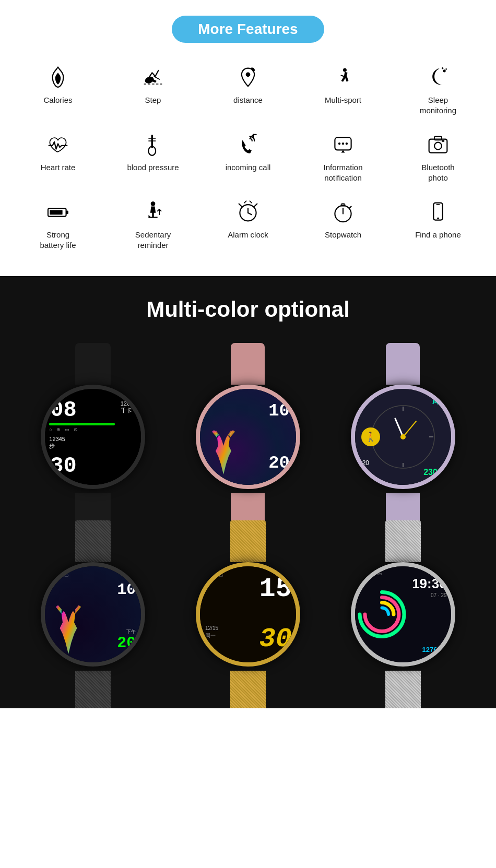 This screenshot has width=496, height=868. What do you see at coordinates (212, 628) in the screenshot?
I see `date-5: 12/15` at bounding box center [212, 628].